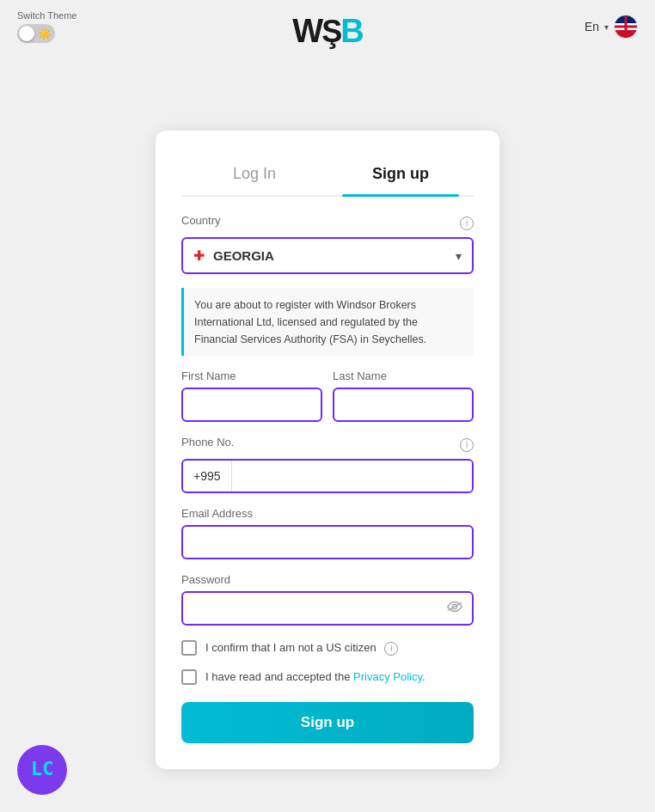  Describe the element at coordinates (27, 34) in the screenshot. I see `toggle-knob` at that location.